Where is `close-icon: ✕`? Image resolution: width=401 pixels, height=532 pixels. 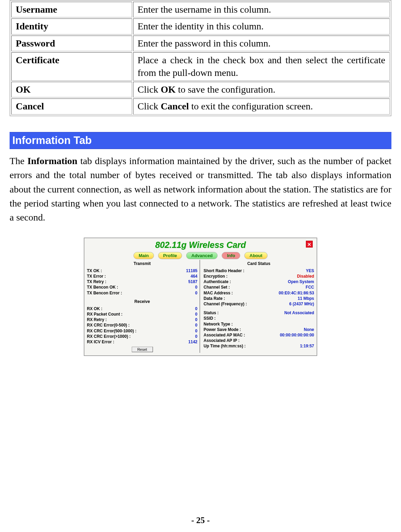 close-icon: ✕ is located at coordinates (309, 244).